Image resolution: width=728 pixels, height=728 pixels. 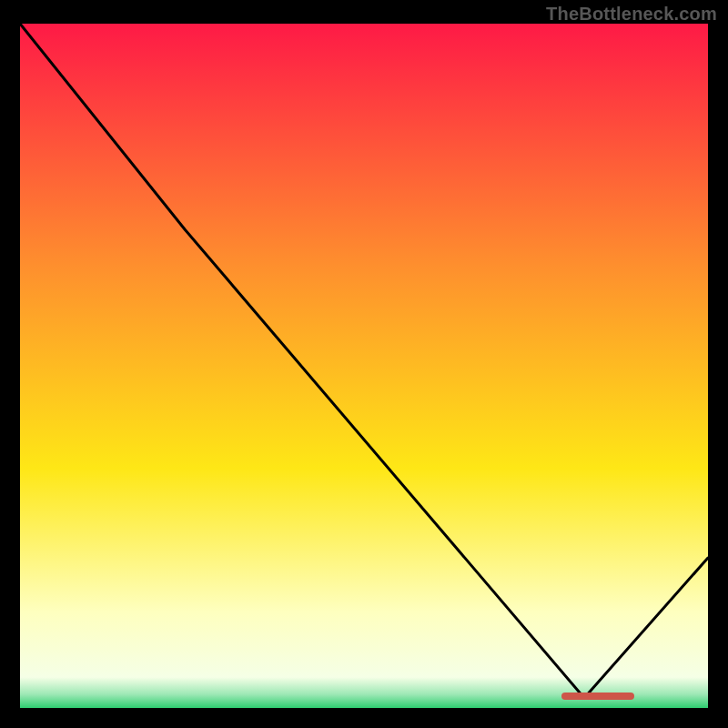 I want to click on watermark-text: TheBottleneck.com, so click(x=632, y=15).